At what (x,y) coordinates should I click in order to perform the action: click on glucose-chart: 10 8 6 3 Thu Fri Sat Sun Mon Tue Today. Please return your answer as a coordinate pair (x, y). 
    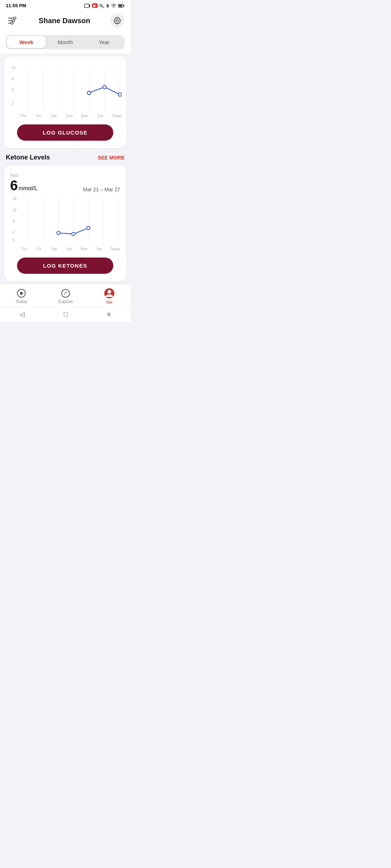
    Looking at the image, I should click on (65, 91).